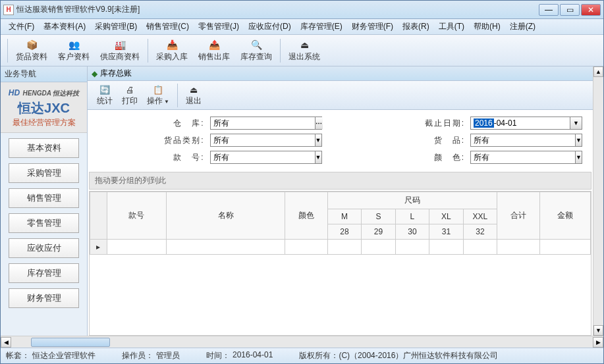 The image size is (604, 364). What do you see at coordinates (266, 157) in the screenshot?
I see `style-combo: ▼` at bounding box center [266, 157].